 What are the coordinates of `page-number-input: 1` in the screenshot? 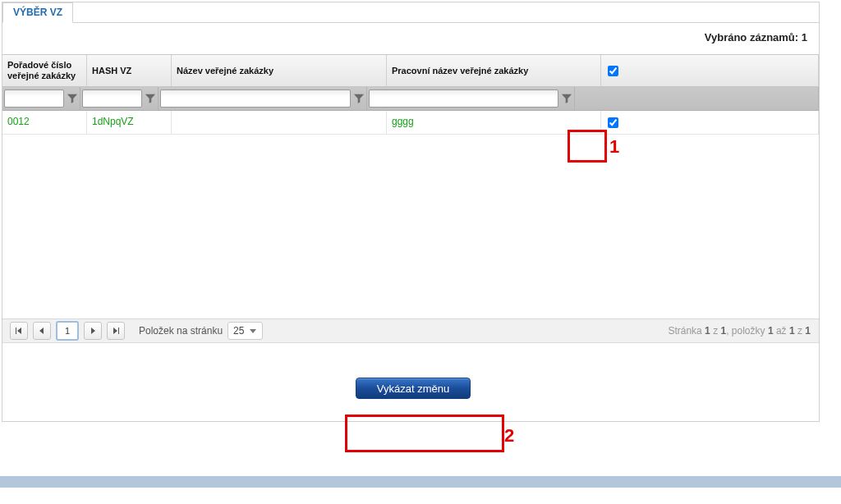 It's located at (67, 331).